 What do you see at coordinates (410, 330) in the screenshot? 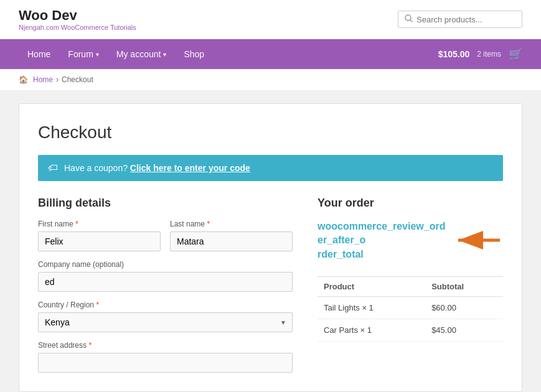
I see `table-row: Car Parts × 1$45.00` at bounding box center [410, 330].